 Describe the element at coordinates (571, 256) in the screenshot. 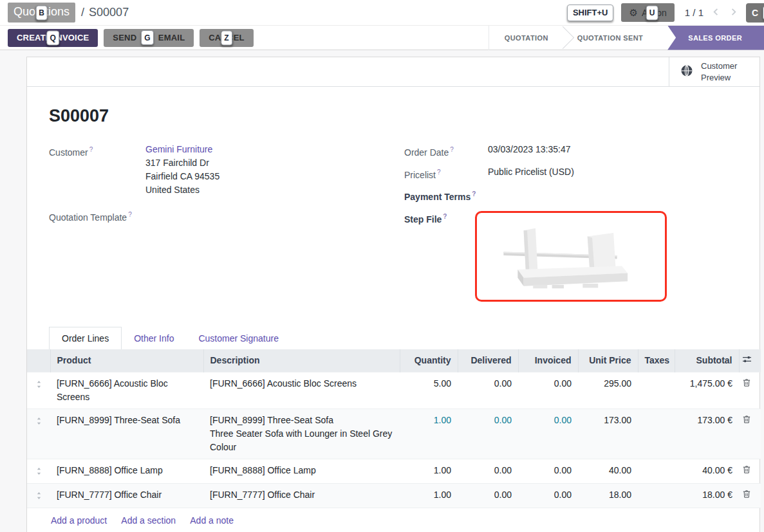

I see `step-file-image-field` at that location.